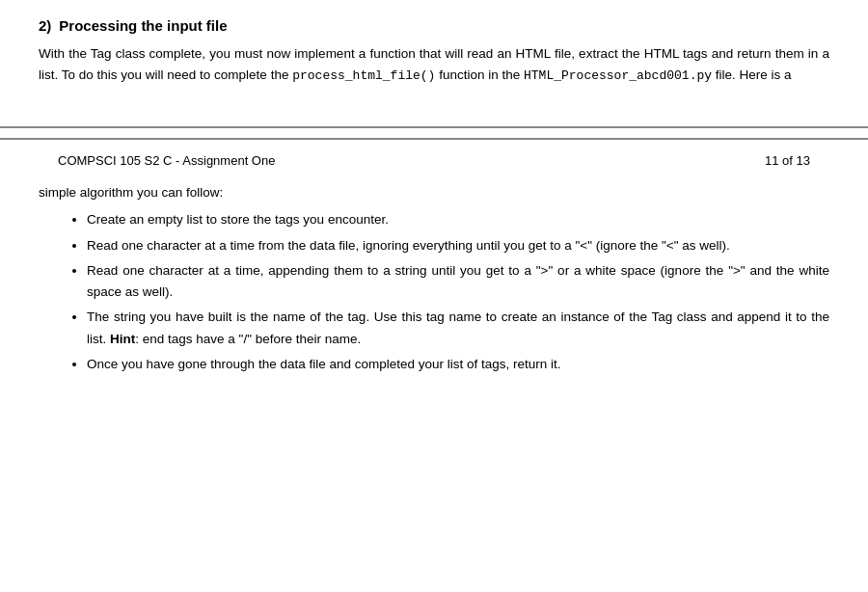 This screenshot has width=868, height=592. Describe the element at coordinates (434, 158) in the screenshot. I see `footer-area: COMPSCI 105 S2 C - Assignment One 11 of …` at that location.